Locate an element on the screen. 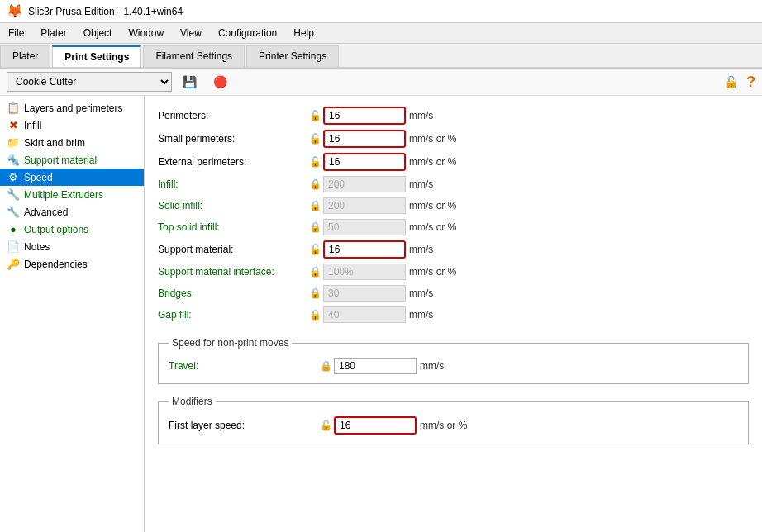  tab-printer-settings: Printer Settings is located at coordinates (293, 56).